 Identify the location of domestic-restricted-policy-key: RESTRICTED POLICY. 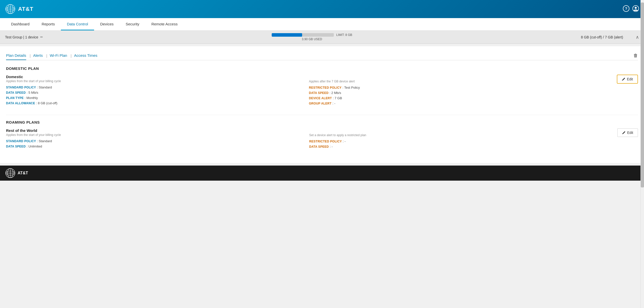
(325, 88).